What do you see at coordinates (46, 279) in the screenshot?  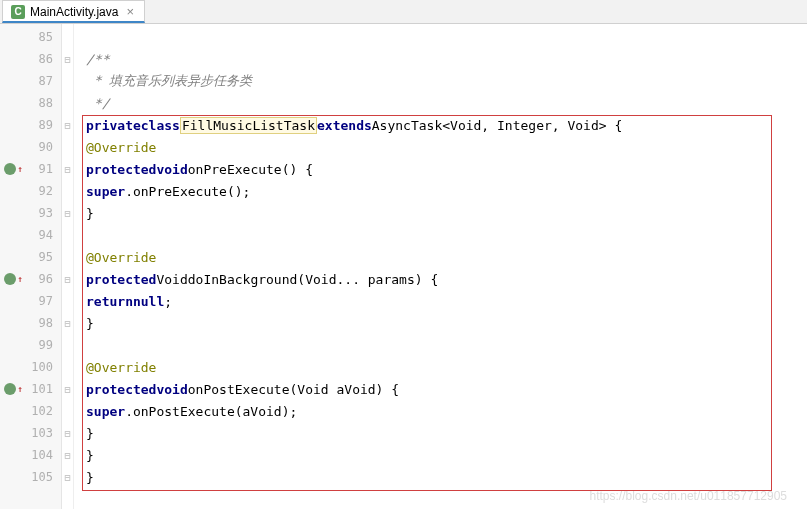 I see `line-number: 96` at bounding box center [46, 279].